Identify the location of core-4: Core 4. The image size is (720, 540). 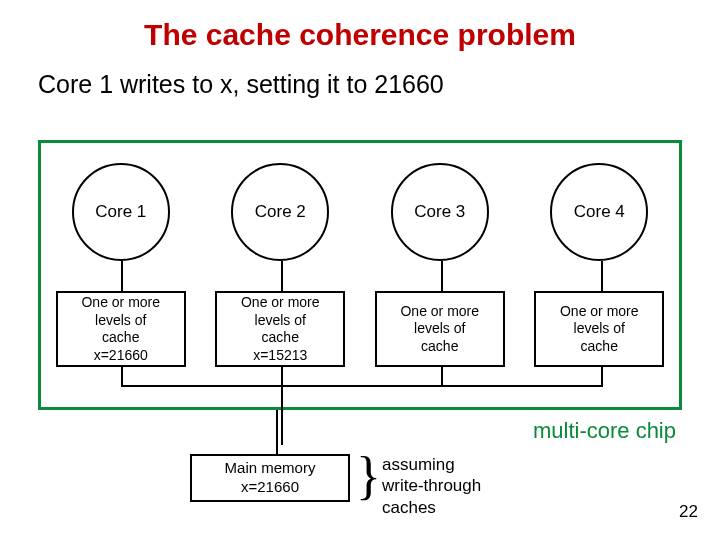
(599, 212).